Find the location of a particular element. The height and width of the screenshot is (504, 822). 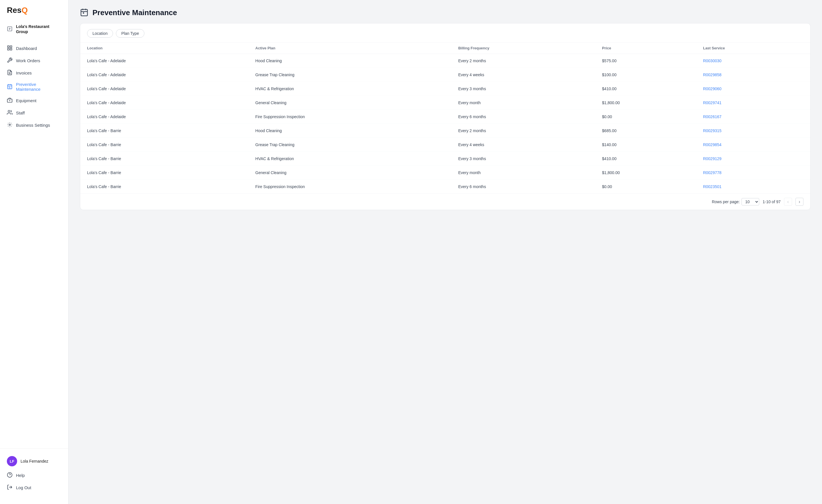

cell-last-service: R0029741 is located at coordinates (753, 103).